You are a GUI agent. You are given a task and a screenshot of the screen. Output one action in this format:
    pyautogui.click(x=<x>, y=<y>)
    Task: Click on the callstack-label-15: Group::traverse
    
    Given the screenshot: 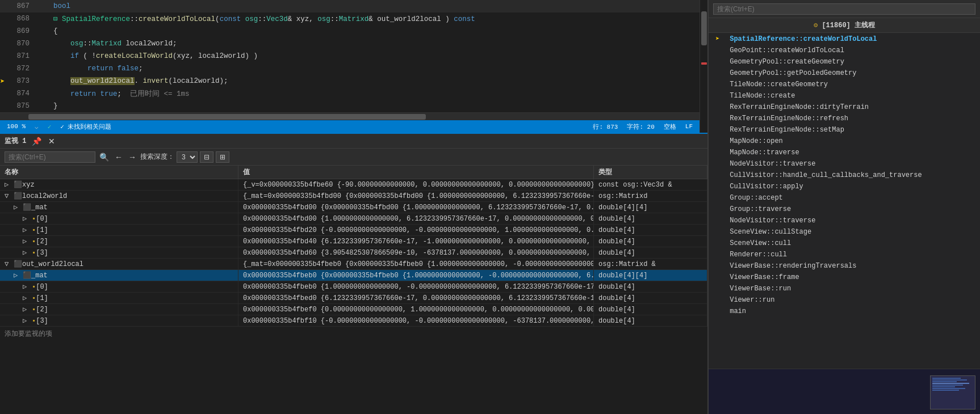 What is the action you would take?
    pyautogui.click(x=760, y=209)
    